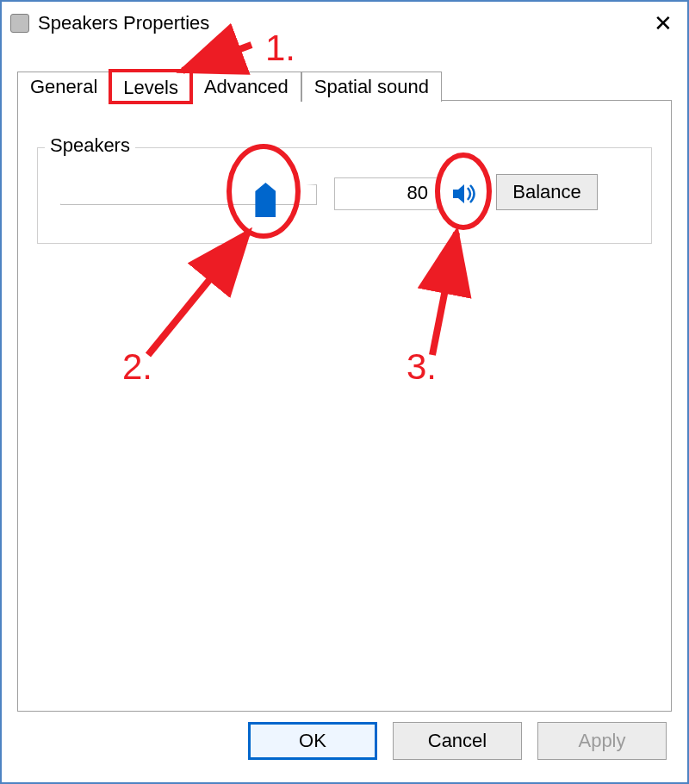 Image resolution: width=689 pixels, height=784 pixels. Describe the element at coordinates (344, 196) in the screenshot. I see `speakers-group: Speakers 80 Balance` at that location.